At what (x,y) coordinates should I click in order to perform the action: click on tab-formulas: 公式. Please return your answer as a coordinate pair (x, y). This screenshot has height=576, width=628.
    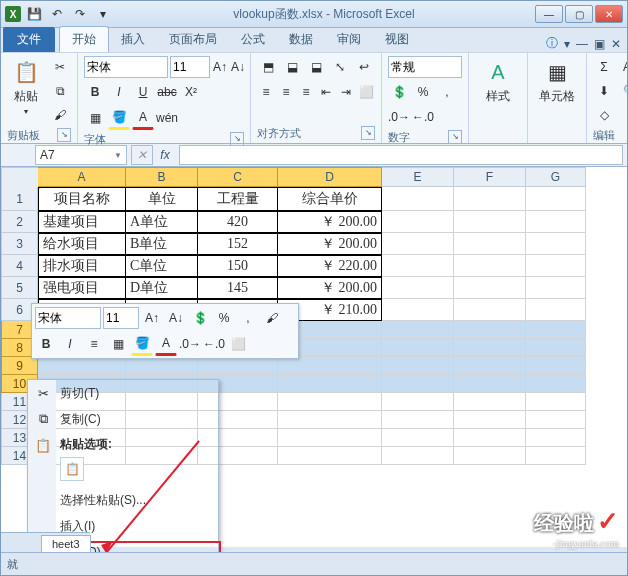
    Looking at the image, I should click on (253, 40).